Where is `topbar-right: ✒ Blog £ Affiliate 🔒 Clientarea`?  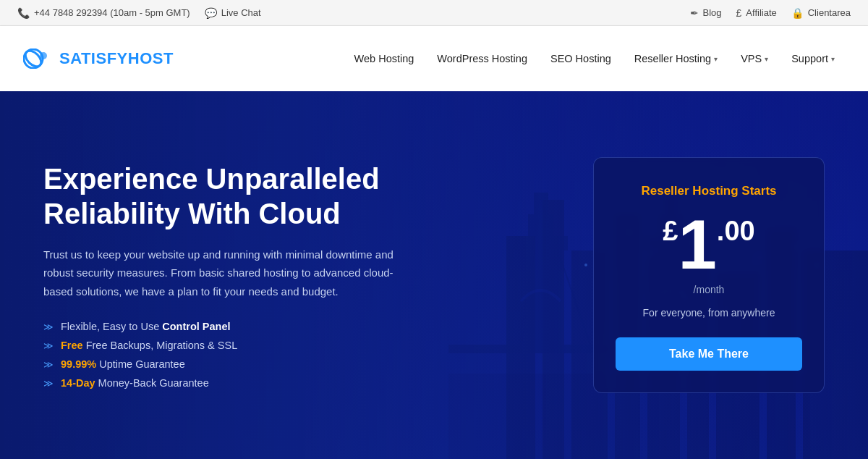 topbar-right: ✒ Blog £ Affiliate 🔒 Clientarea is located at coordinates (771, 13).